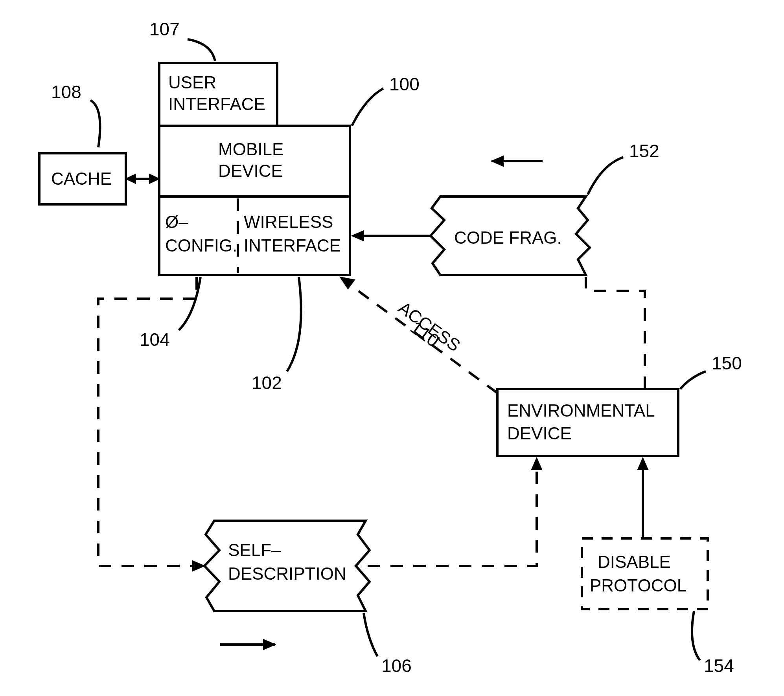 This screenshot has height=696, width=784. What do you see at coordinates (452, 513) in the screenshot?
I see `selfdescr-to-env` at bounding box center [452, 513].